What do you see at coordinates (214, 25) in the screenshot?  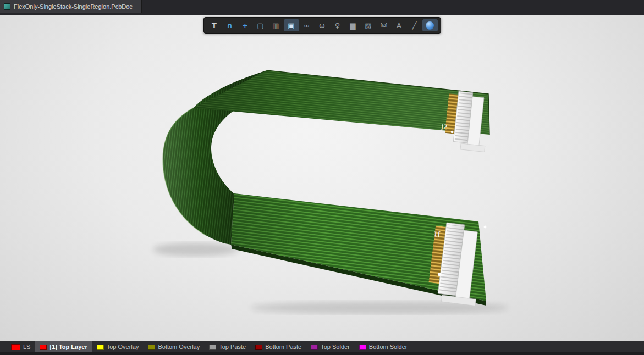 I see `filter-icon: T` at bounding box center [214, 25].